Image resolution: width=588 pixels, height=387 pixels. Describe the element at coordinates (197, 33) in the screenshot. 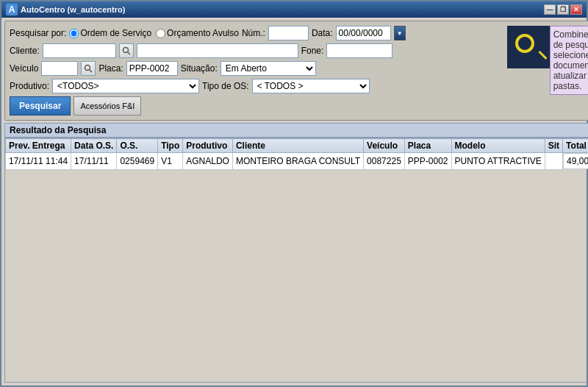

I see `radio-orcamento-label: Orçamento Avulso` at that location.